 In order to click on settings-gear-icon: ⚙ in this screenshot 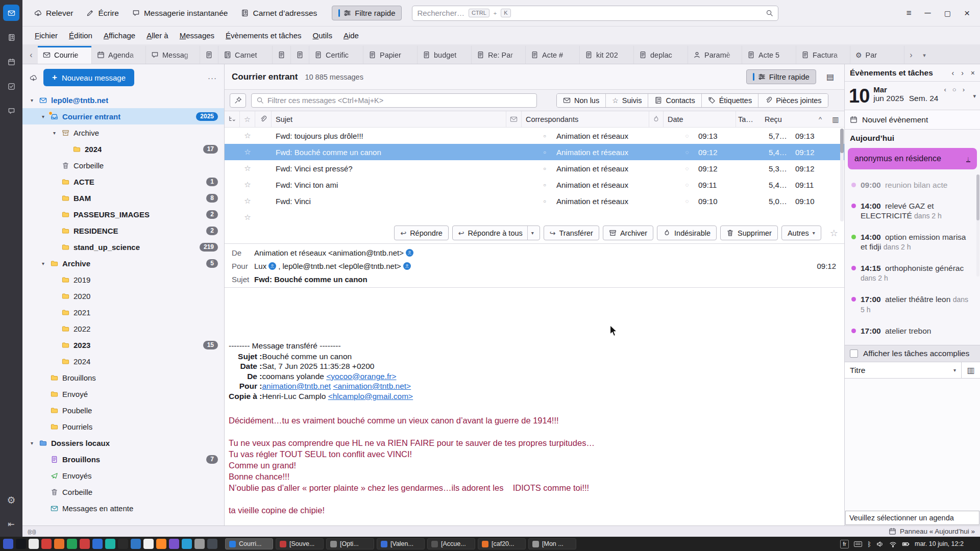, I will do `click(11, 500)`.